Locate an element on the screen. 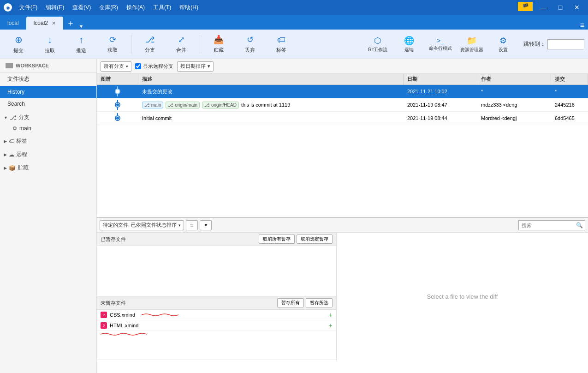  col-date: 日期 is located at coordinates (440, 79).